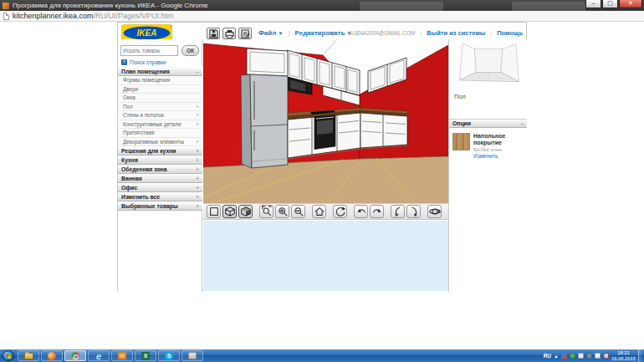  I want to click on browser-addressbar: kitchenplanner.ikea.com/RU/UI/Pages/VPUI…, so click(322, 17).